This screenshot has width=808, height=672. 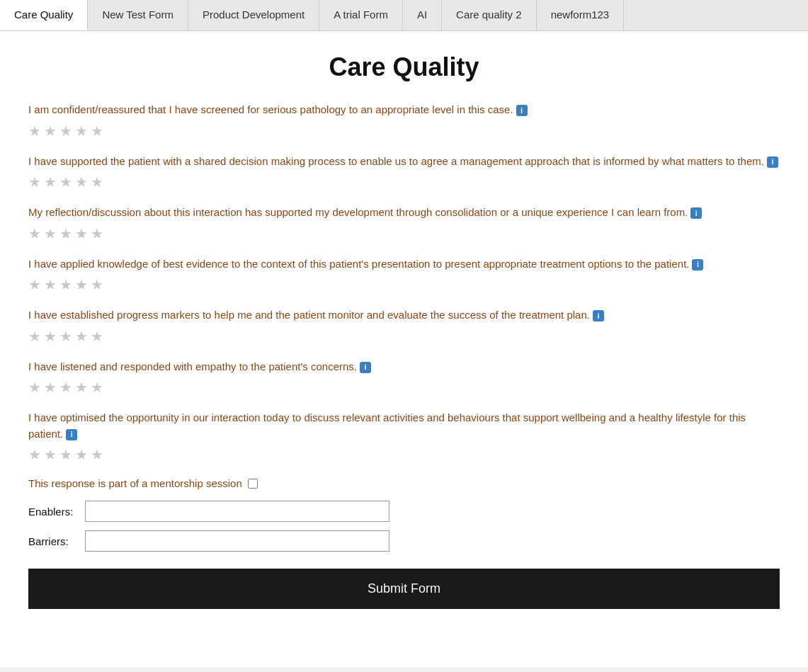 What do you see at coordinates (35, 182) in the screenshot?
I see `star-2-1: ★` at bounding box center [35, 182].